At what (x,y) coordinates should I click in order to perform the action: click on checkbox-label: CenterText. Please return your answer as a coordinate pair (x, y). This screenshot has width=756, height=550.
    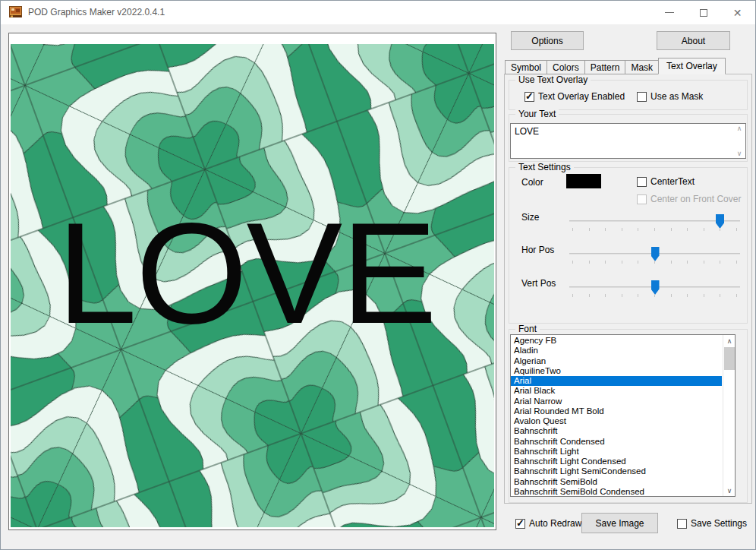
    Looking at the image, I should click on (673, 182).